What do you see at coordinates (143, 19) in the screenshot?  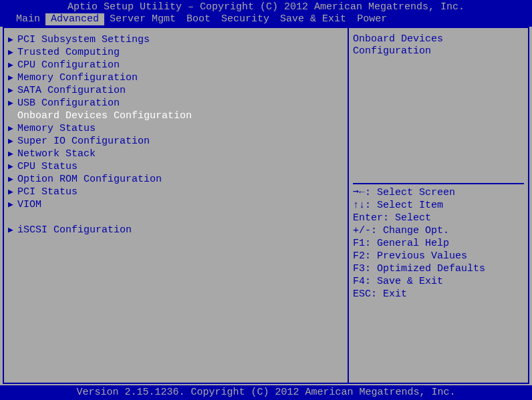 I see `tab-server-mgmt: Server Mgmt` at bounding box center [143, 19].